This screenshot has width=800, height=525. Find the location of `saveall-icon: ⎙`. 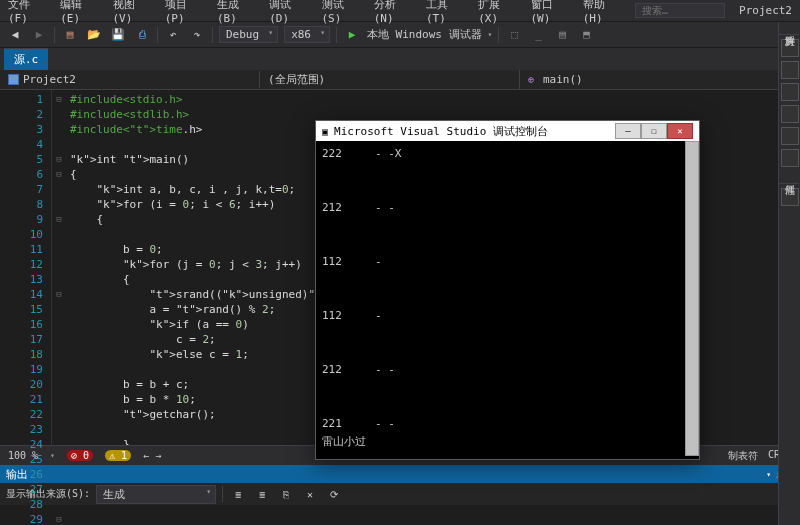

saveall-icon: ⎙ is located at coordinates (142, 35).